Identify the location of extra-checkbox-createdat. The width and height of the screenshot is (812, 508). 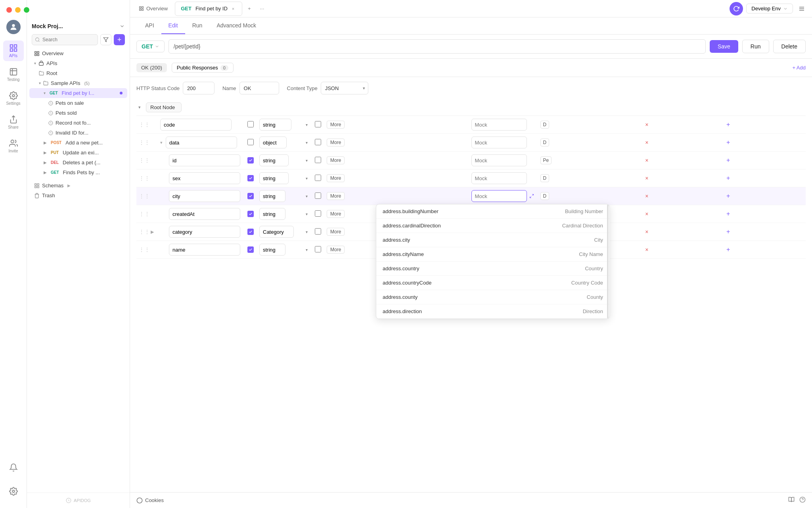
(318, 214).